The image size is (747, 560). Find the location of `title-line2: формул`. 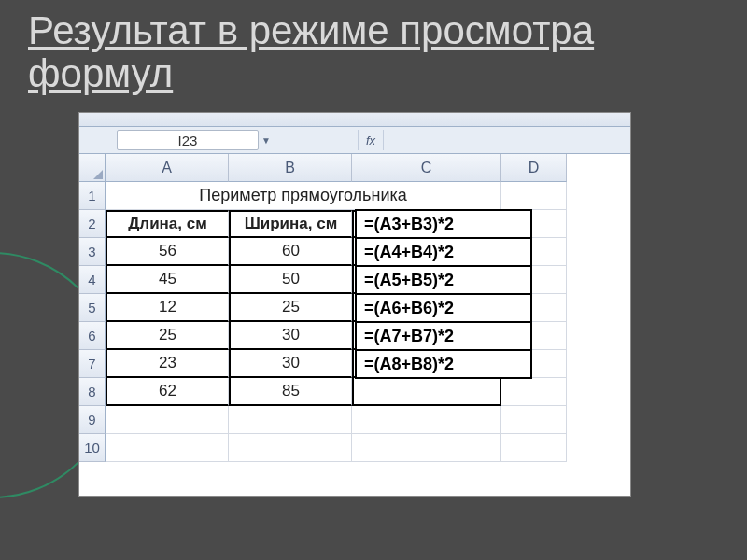

title-line2: формул is located at coordinates (101, 73).